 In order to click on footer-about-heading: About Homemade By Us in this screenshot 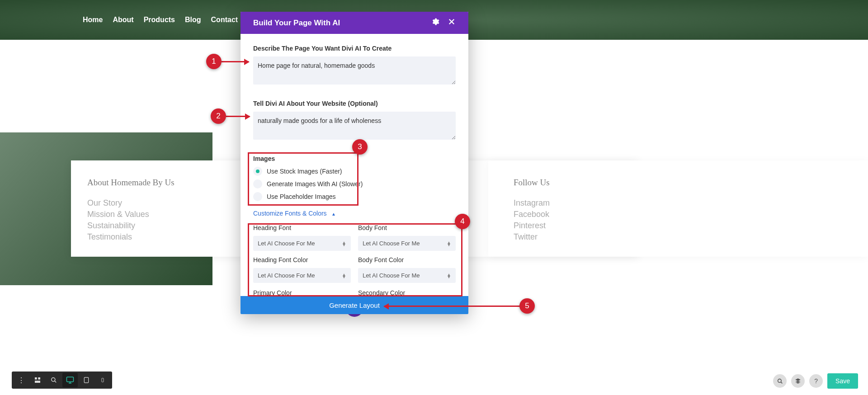, I will do `click(131, 183)`.